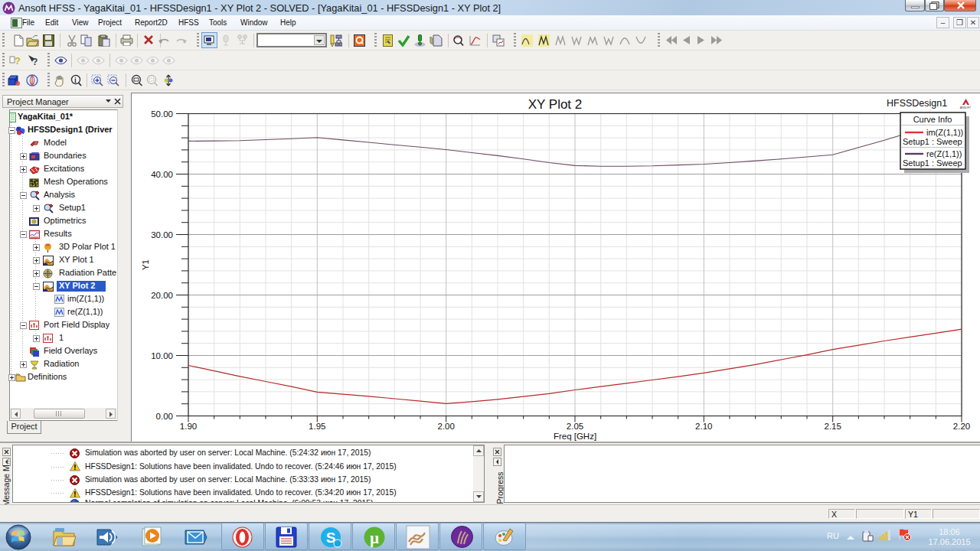  I want to click on svg-text: ANSOFT, so click(966, 108).